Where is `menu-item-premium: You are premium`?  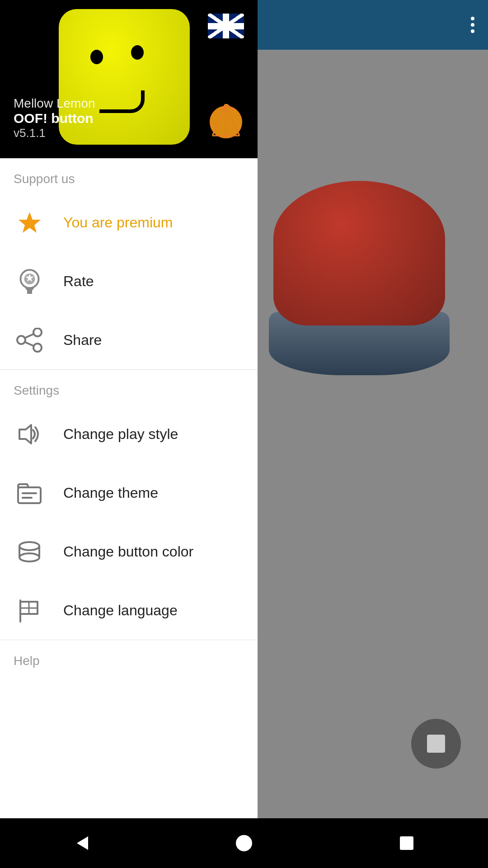
menu-item-premium: You are premium is located at coordinates (129, 222).